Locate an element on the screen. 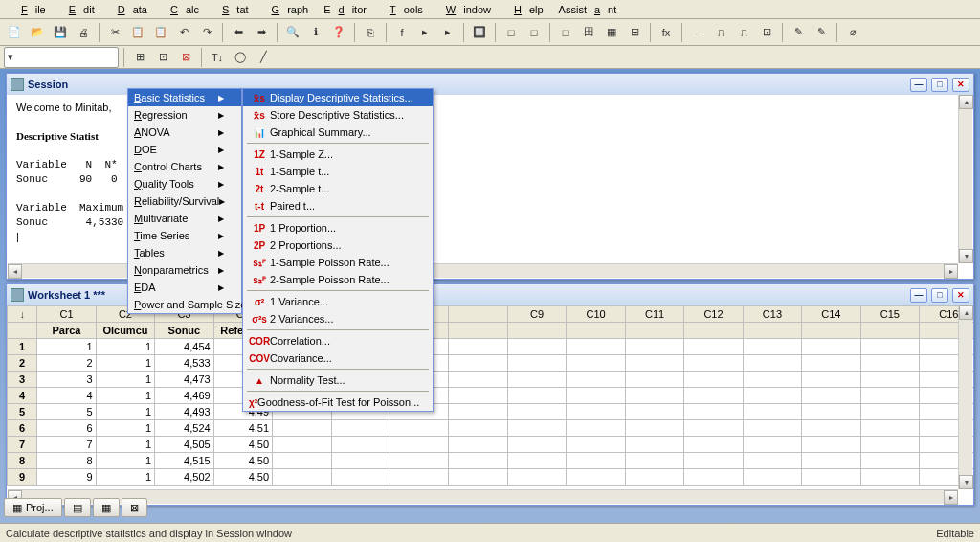 The height and width of the screenshot is (542, 980). basic-stats-item: 2P2 Proportions... is located at coordinates (338, 245).